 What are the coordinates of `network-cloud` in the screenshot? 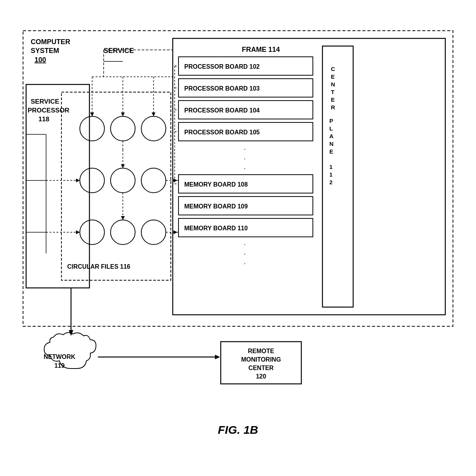 It's located at (70, 350).